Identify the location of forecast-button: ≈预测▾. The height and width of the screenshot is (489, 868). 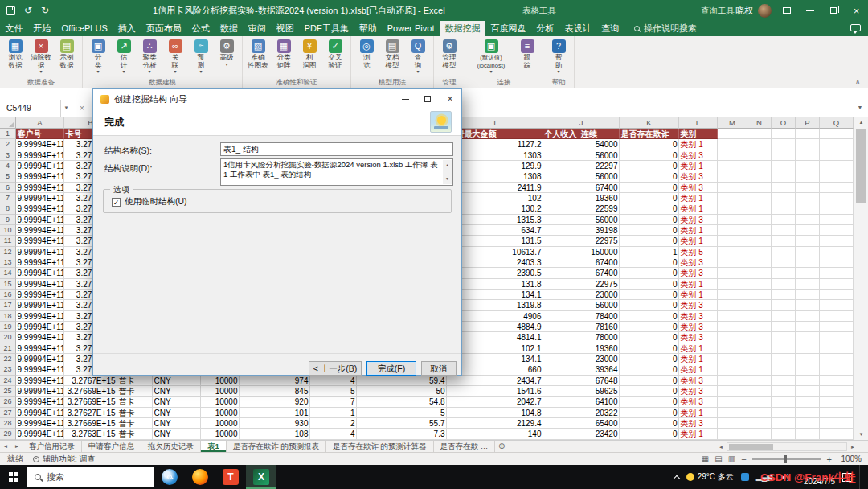
(201, 56).